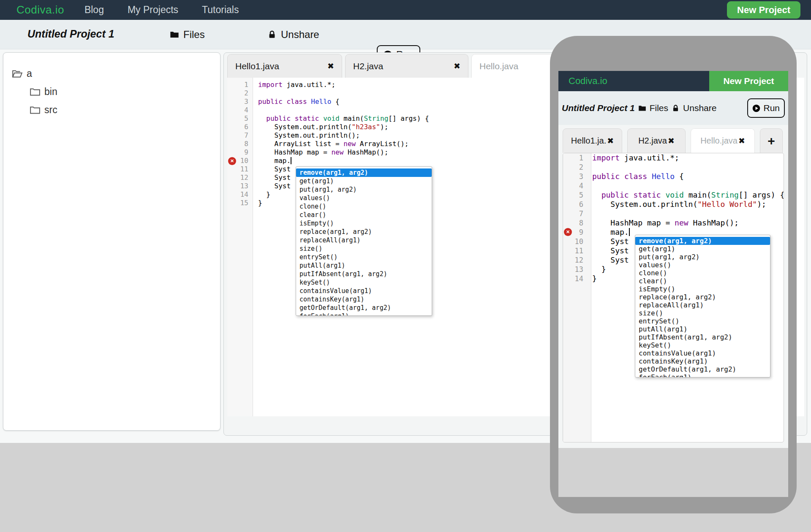  What do you see at coordinates (723, 141) in the screenshot?
I see `tab-hello-java: Hello.java✖` at bounding box center [723, 141].